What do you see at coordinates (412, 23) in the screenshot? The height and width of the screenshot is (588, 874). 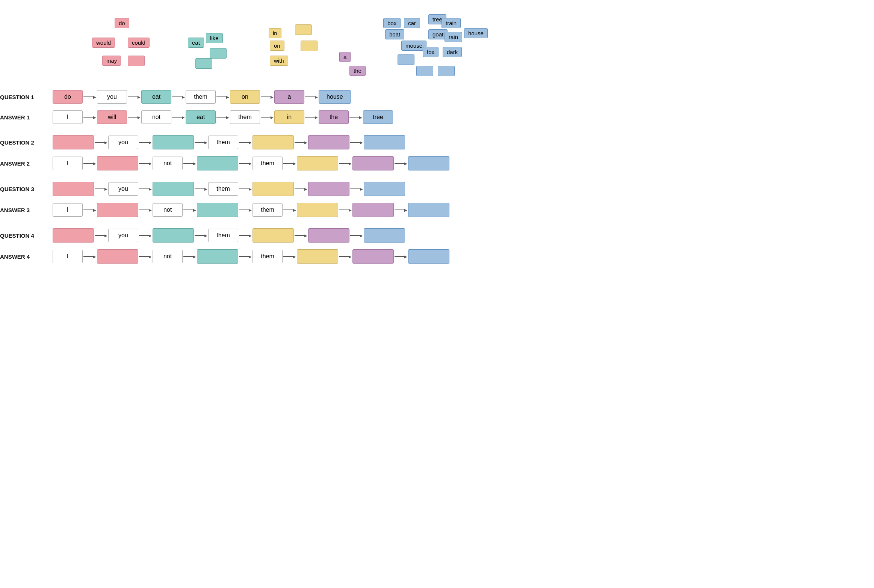 I see `scatter-tile: car` at bounding box center [412, 23].